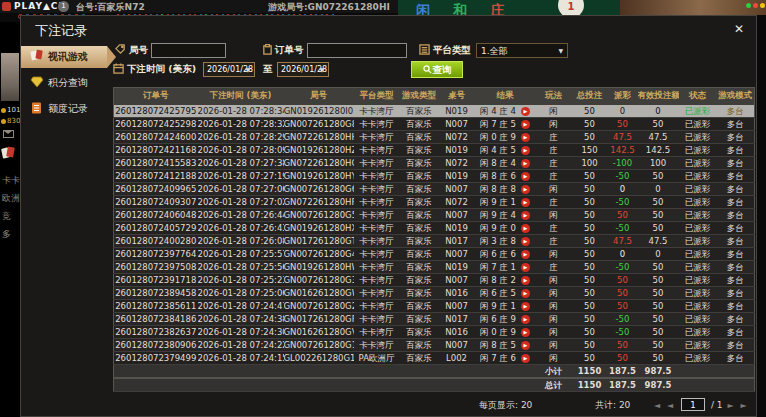 Image resolution: width=766 pixels, height=417 pixels. I want to click on seat-badge: 1, so click(64, 6).